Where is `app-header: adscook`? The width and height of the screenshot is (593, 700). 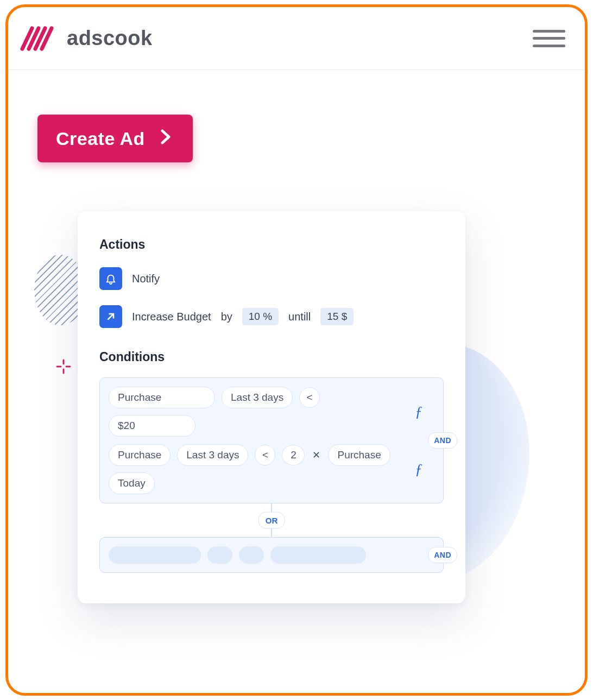
app-header: adscook is located at coordinates (296, 39).